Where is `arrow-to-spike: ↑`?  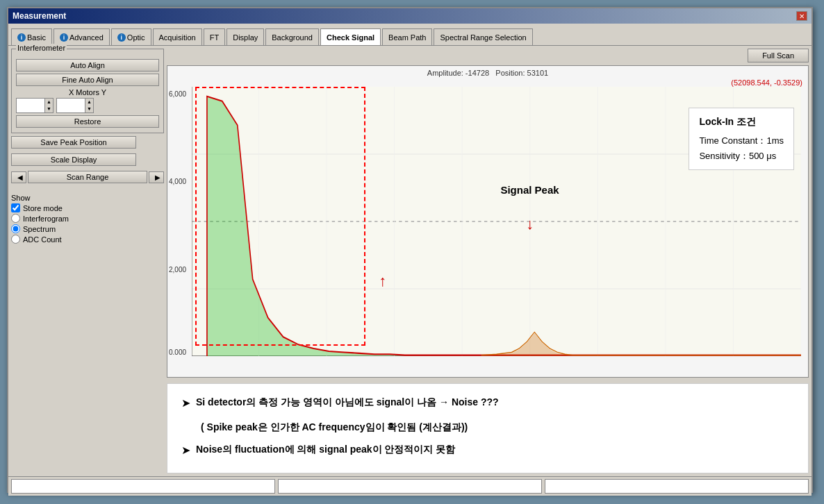
arrow-to-spike: ↑ is located at coordinates (382, 281).